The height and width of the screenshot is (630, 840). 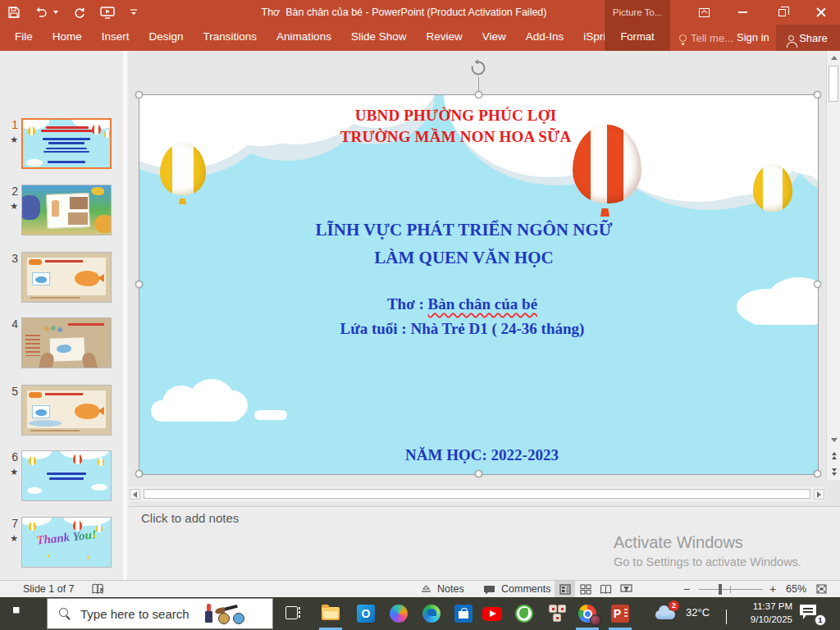 What do you see at coordinates (135, 494) in the screenshot?
I see `scroll-left-button` at bounding box center [135, 494].